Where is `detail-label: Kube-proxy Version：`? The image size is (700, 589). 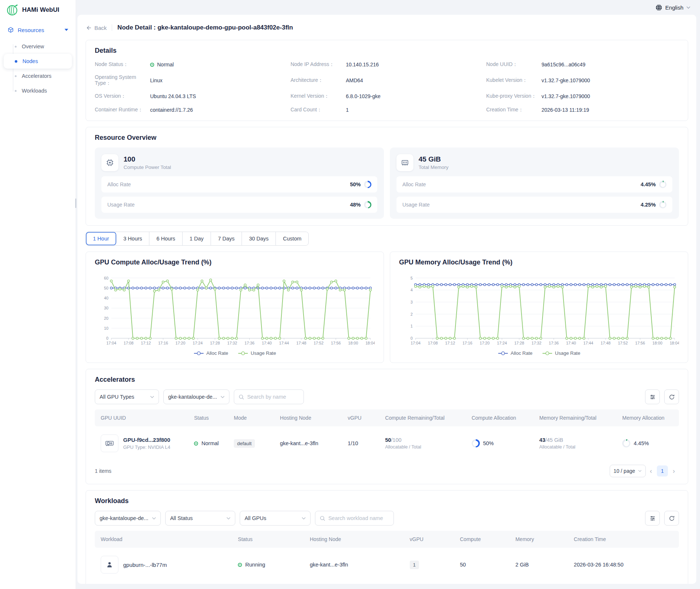 detail-label: Kube-proxy Version： is located at coordinates (514, 96).